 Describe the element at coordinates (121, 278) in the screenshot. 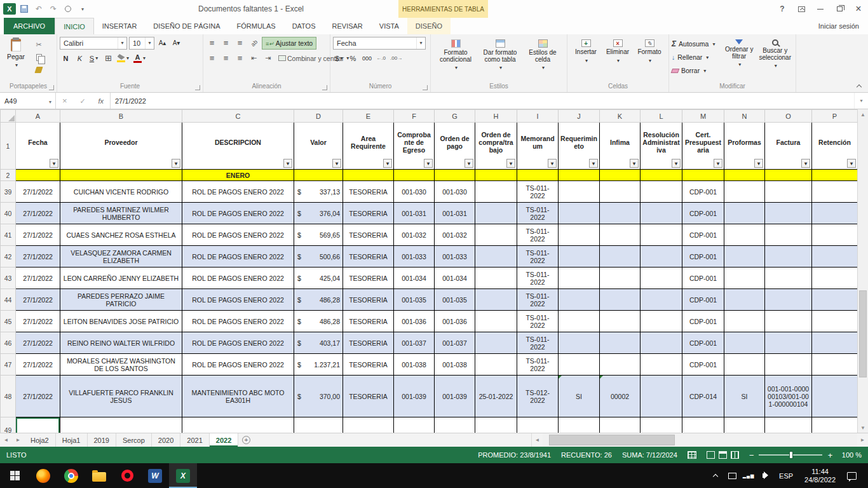

I see `cell-B43: LEON CARREÑO JENNY ELIZABETH` at that location.